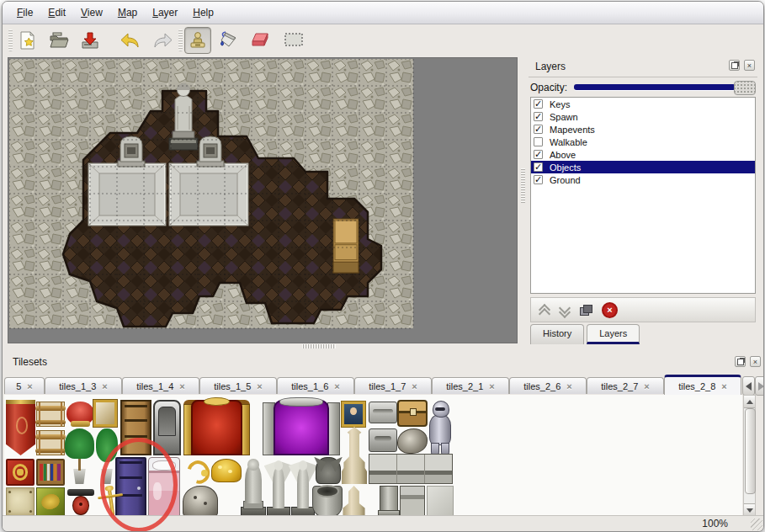  Describe the element at coordinates (50, 414) in the screenshot. I see `tile-loom-top` at that location.